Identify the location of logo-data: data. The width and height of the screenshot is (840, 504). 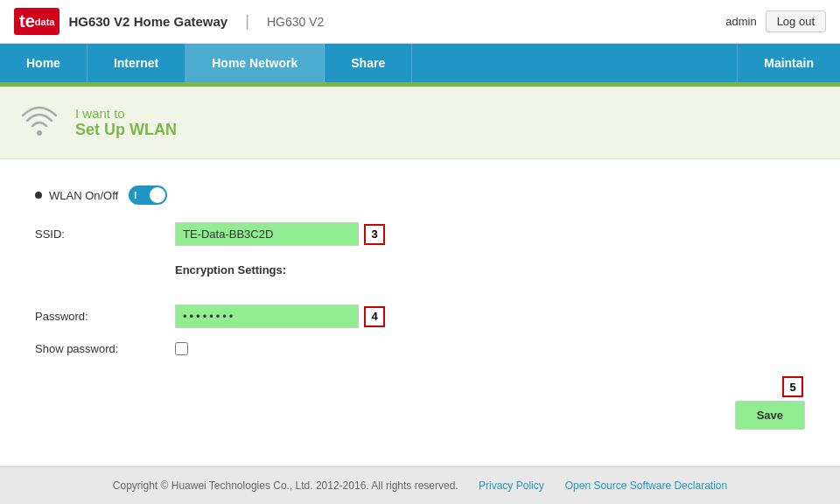
(46, 22).